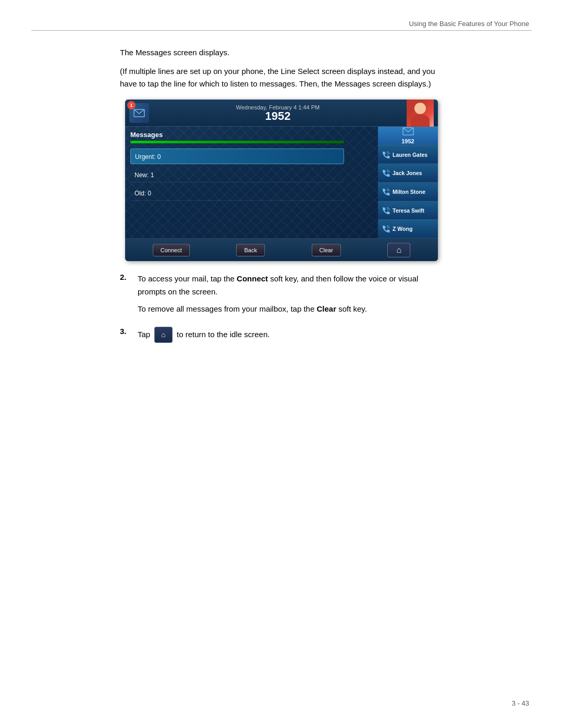 The image size is (563, 728). Describe the element at coordinates (282, 296) in the screenshot. I see `step-2: 2. To access your mail, tap the Connect …` at that location.